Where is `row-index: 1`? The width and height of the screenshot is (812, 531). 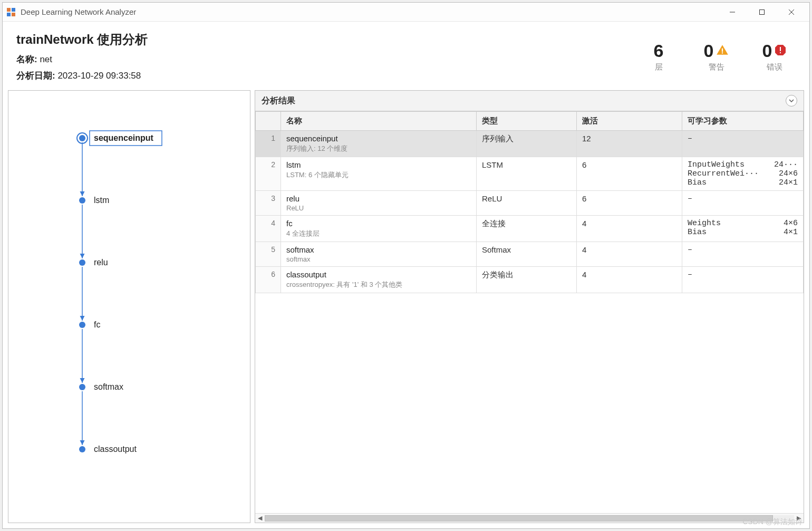 row-index: 1 is located at coordinates (268, 144).